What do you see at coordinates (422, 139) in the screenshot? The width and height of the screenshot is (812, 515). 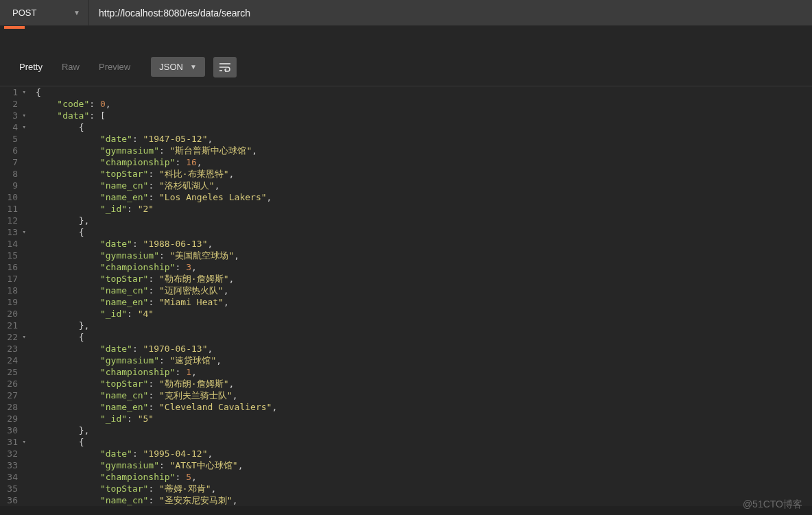 I see `code-line: "date": "1947-05-12",` at bounding box center [422, 139].